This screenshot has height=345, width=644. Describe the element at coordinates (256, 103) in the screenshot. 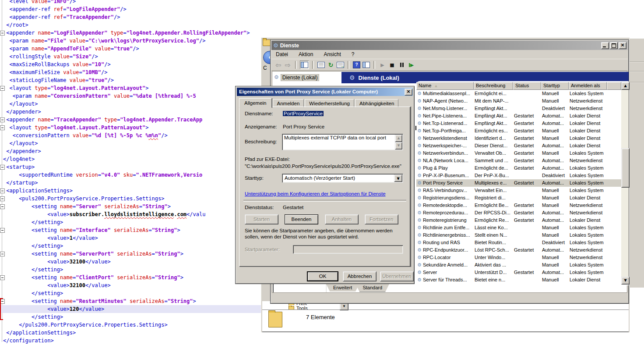

I see `tab-allgemein: Allgemein` at that location.